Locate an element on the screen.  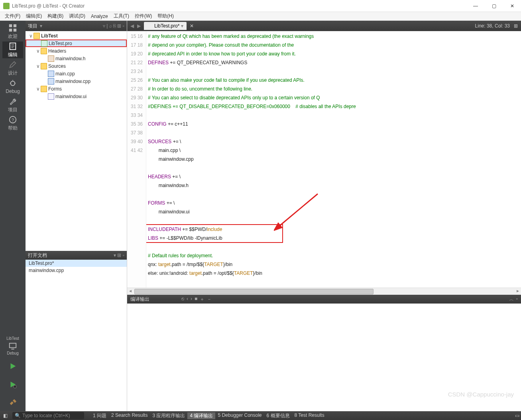
status-tab: 6 概要信息 is located at coordinates (278, 416).